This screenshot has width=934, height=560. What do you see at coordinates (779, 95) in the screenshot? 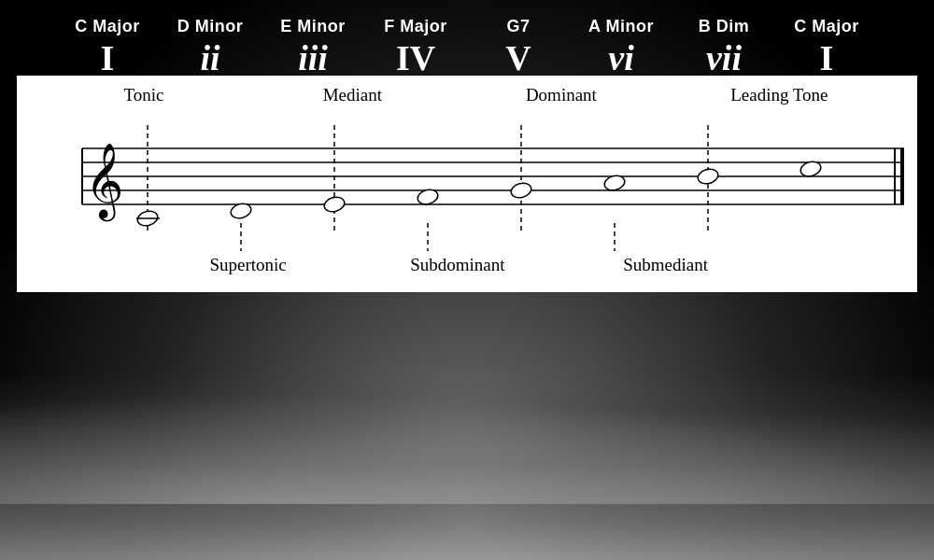
I see `label-leading-tone: Leading Tone` at bounding box center [779, 95].